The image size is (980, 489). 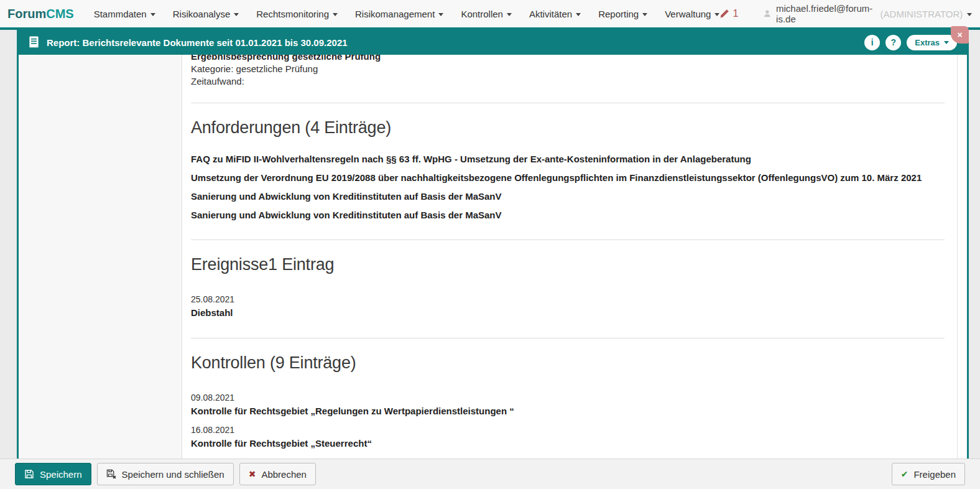 I want to click on checkmark-icon: ✔, so click(x=905, y=474).